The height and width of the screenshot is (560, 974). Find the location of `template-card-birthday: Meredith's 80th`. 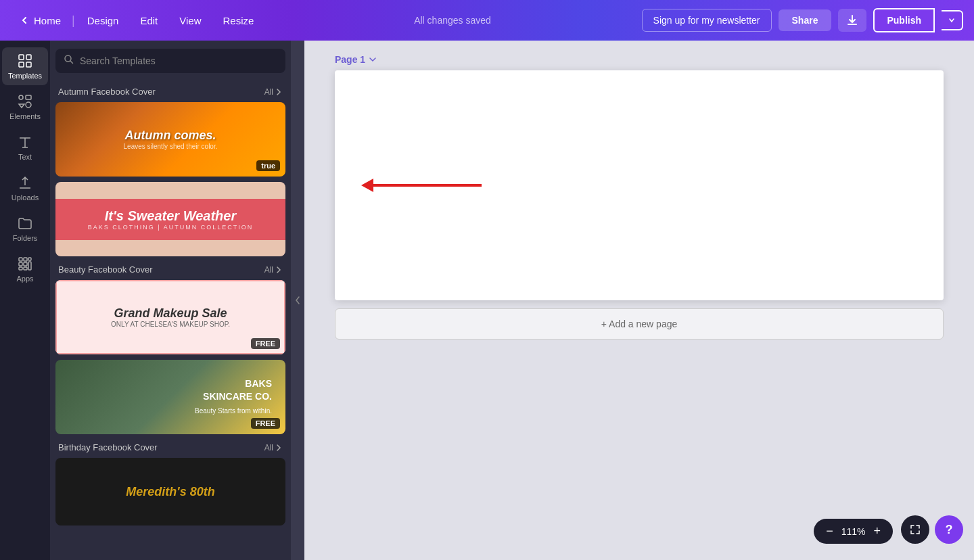

template-card-birthday: Meredith's 80th is located at coordinates (170, 492).